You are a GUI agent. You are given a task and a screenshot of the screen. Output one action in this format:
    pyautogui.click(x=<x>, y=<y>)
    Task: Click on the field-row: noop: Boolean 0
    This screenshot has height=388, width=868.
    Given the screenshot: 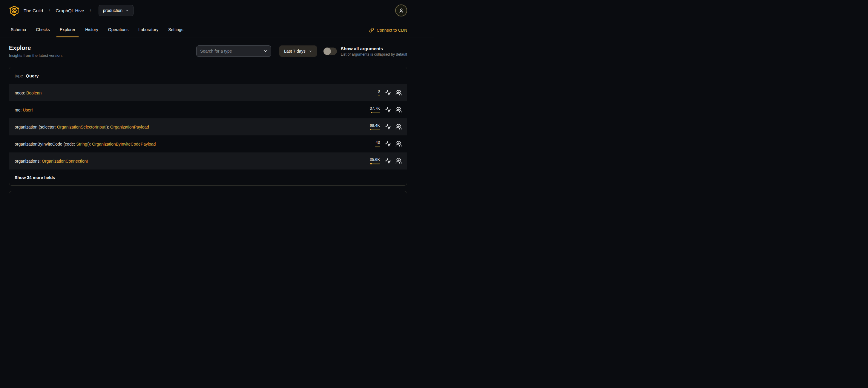 What is the action you would take?
    pyautogui.click(x=208, y=93)
    